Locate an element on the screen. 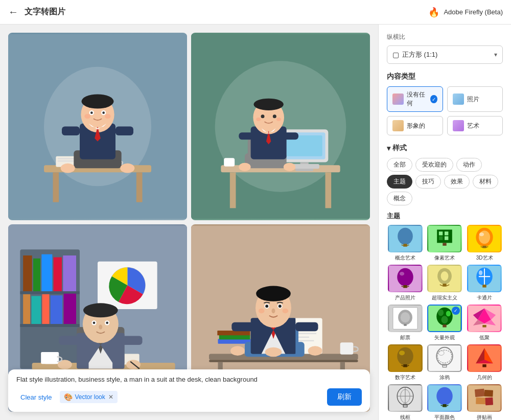 This screenshot has height=420, width=511. theme-cartoon: 卡通片 is located at coordinates (484, 283).